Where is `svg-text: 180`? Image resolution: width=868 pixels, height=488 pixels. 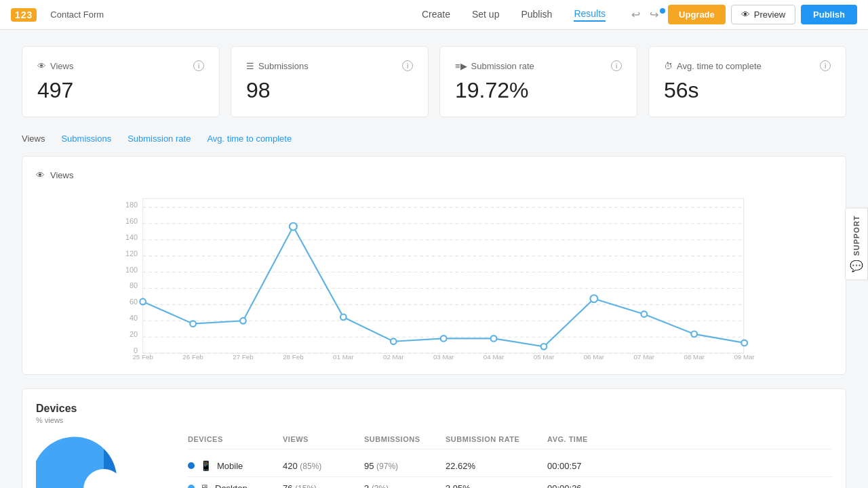
svg-text: 180 is located at coordinates (132, 205).